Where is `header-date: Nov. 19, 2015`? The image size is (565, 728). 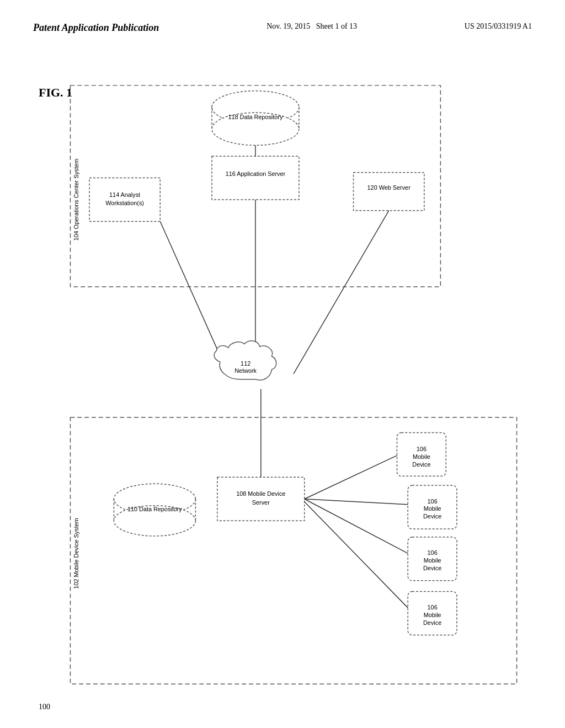 header-date: Nov. 19, 2015 is located at coordinates (288, 26).